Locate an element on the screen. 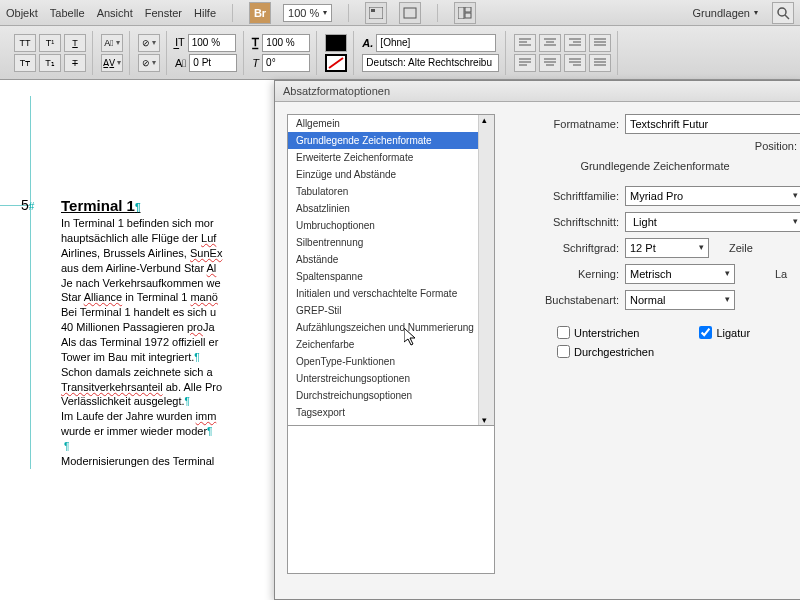  category-item: Silbentrennung is located at coordinates (391, 242).